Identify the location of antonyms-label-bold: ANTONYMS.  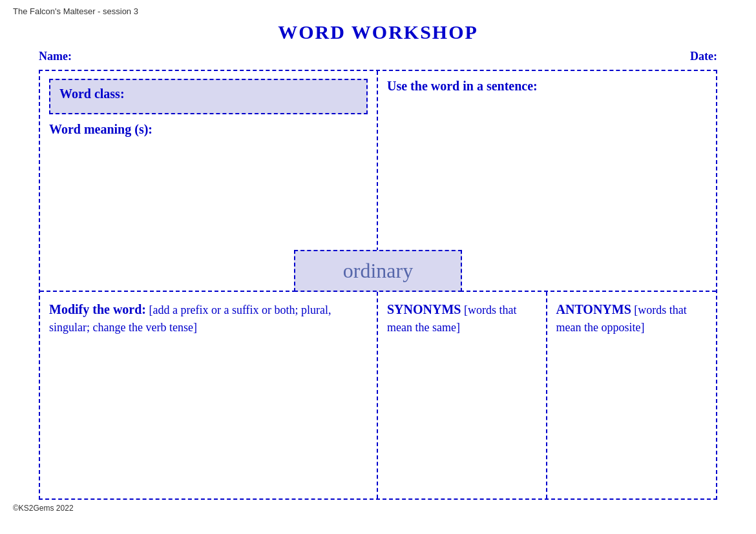
(594, 309).